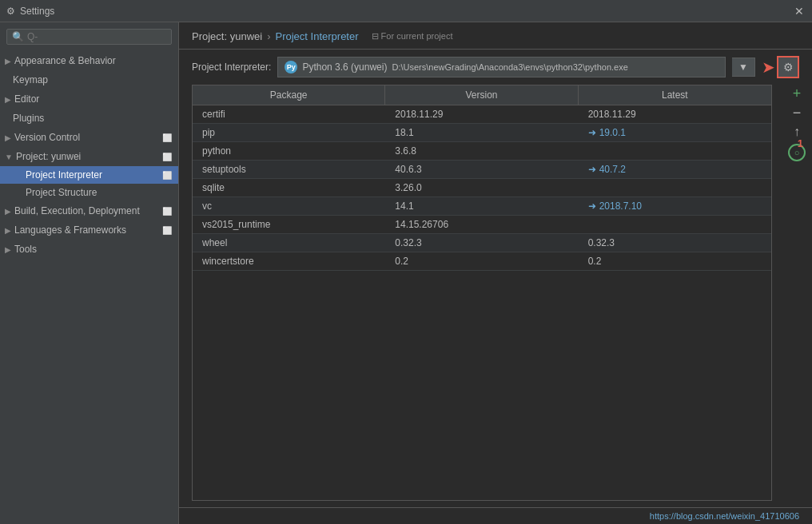 This screenshot has height=524, width=812. I want to click on sidebar-item-editor: ▶ Editor, so click(90, 99).